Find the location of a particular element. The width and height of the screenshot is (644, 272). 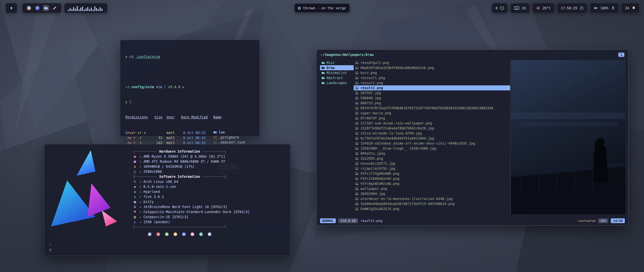

file-item: 866715.png is located at coordinates (432, 103).